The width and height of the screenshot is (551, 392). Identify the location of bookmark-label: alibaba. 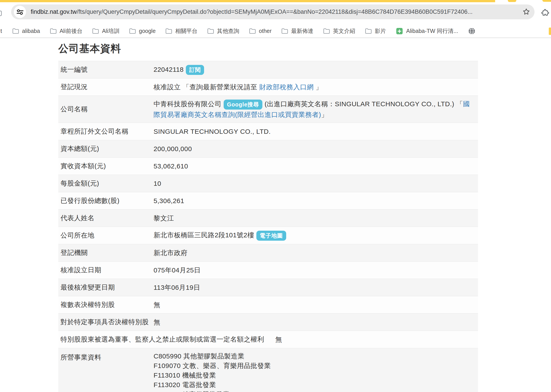
(31, 31).